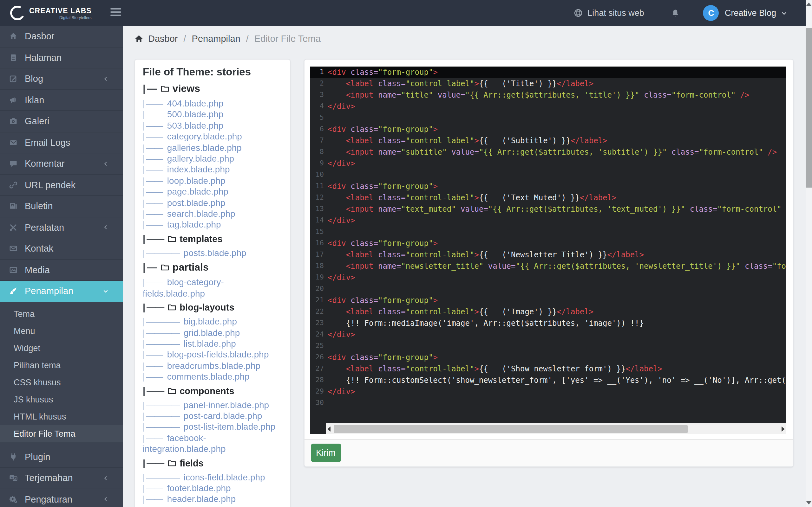 The height and width of the screenshot is (507, 812). Describe the element at coordinates (62, 382) in the screenshot. I see `submenu-item-css-khusus: CSS khusus` at that location.